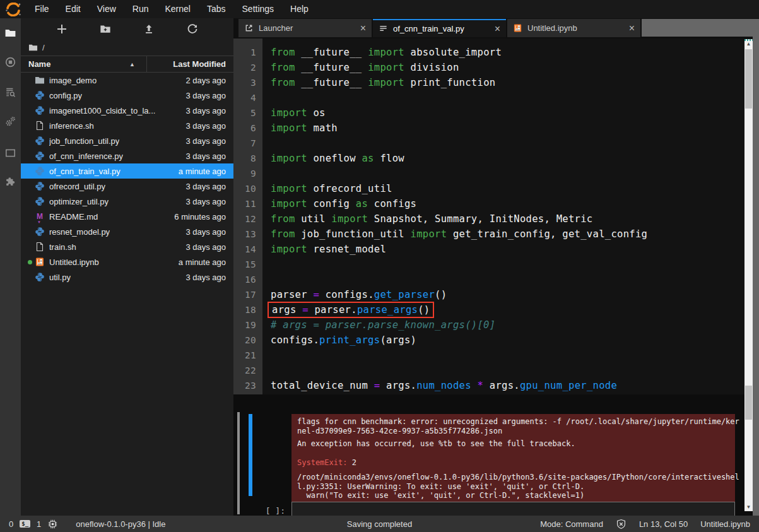 The height and width of the screenshot is (532, 759). I want to click on code-line-10: 10import ofrecord_util, so click(489, 189).